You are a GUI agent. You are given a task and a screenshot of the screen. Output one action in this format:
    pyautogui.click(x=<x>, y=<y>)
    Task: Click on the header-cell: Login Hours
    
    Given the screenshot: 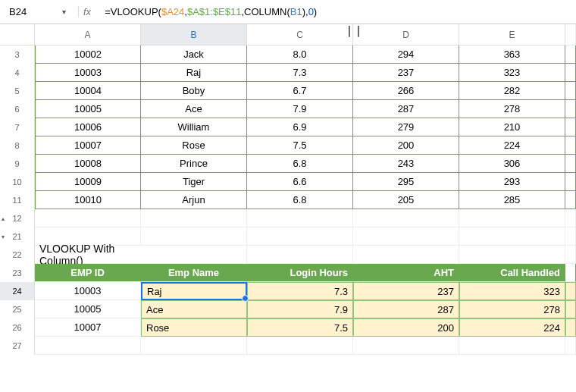 What is the action you would take?
    pyautogui.click(x=300, y=273)
    